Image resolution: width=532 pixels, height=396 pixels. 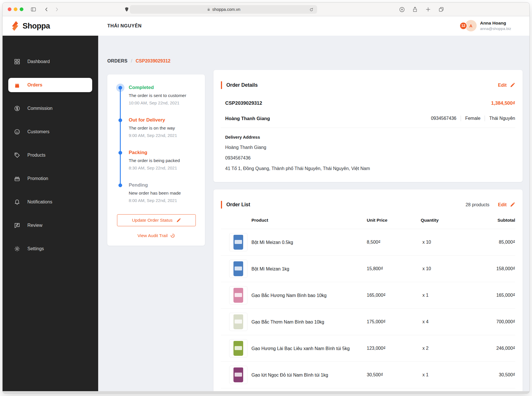 I want to click on update-order-status-button: Update Order Status, so click(x=156, y=220).